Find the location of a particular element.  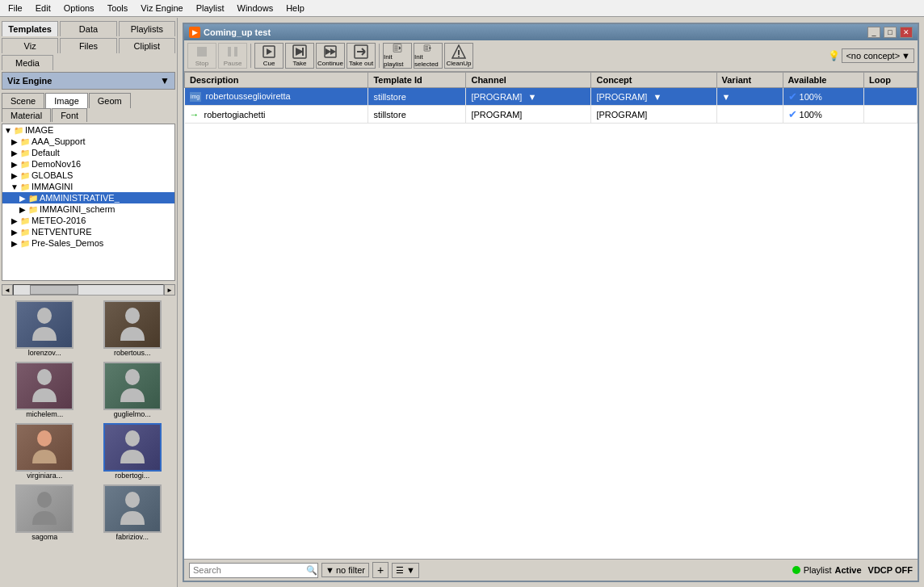

tree-item-meteo: ▶ 📁 METEO-2016 is located at coordinates (89, 220).